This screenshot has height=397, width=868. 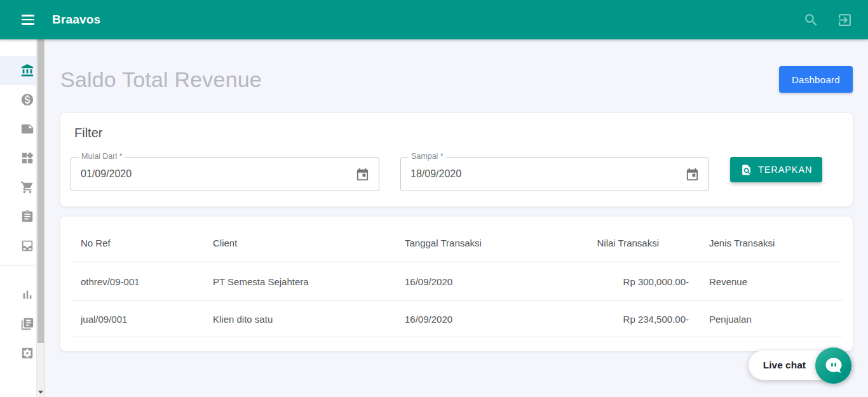 I want to click on cell-no-ref: othrev/09-001, so click(x=147, y=282).